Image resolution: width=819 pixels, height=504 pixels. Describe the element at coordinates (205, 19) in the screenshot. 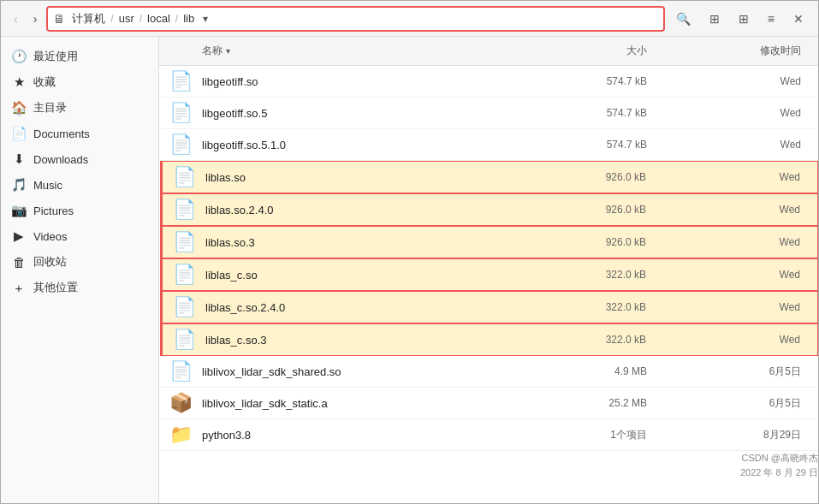

I see `breadcrumb-dropdown-button: ▾` at that location.